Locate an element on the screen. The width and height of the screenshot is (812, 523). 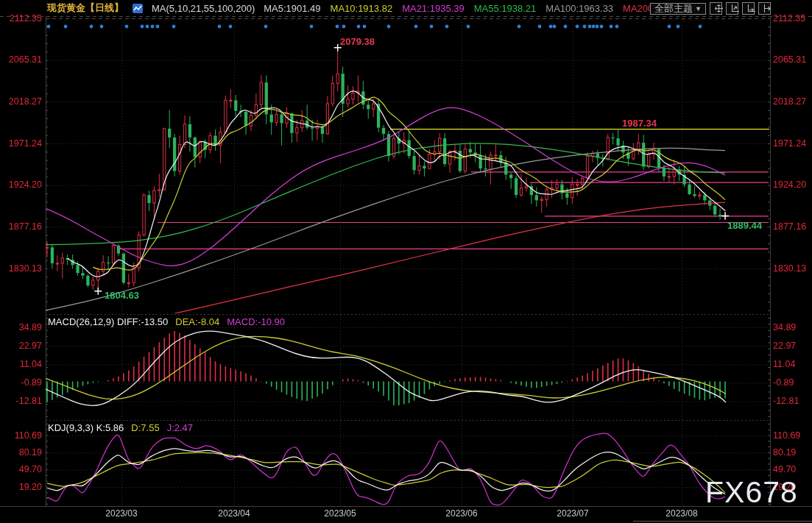
expand-axis-icon is located at coordinates (767, 9).